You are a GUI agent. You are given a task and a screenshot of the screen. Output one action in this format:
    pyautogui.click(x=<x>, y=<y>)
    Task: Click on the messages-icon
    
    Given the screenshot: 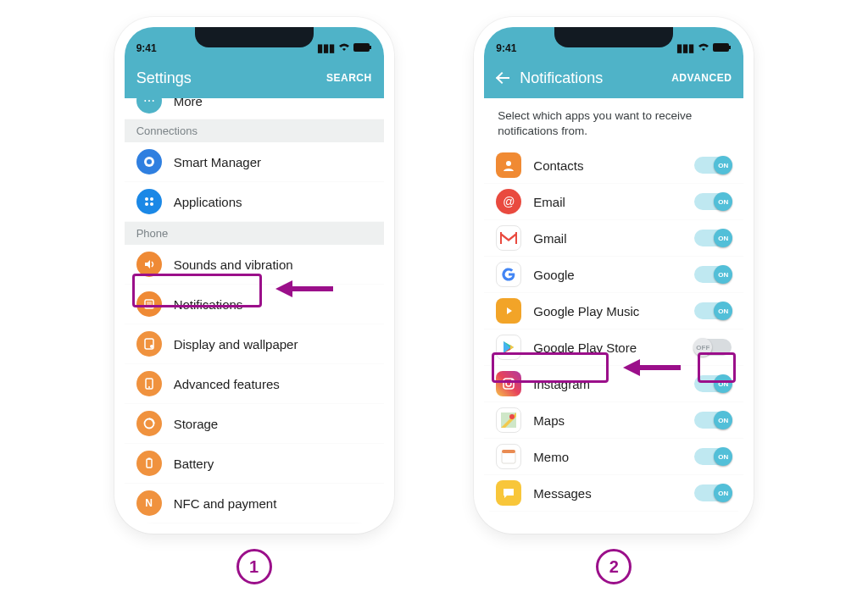 What is the action you would take?
    pyautogui.click(x=509, y=493)
    